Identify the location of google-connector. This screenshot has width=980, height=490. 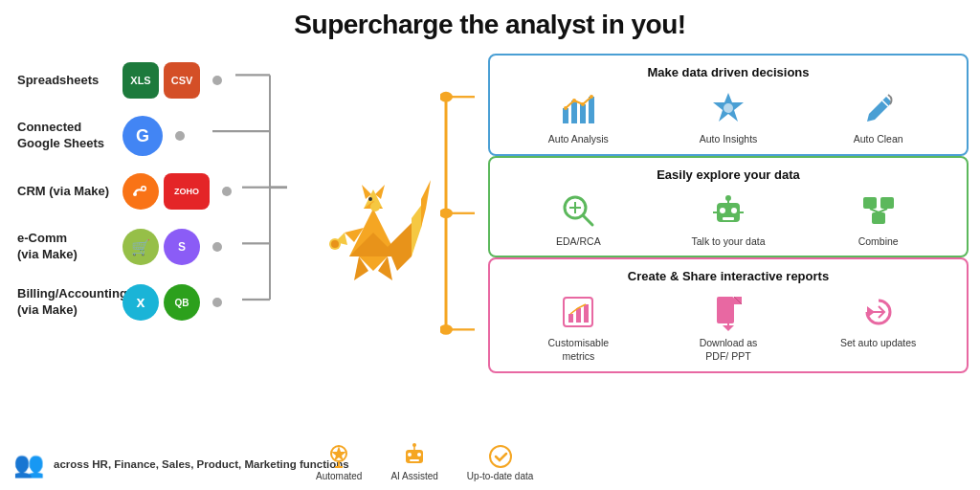
(180, 136).